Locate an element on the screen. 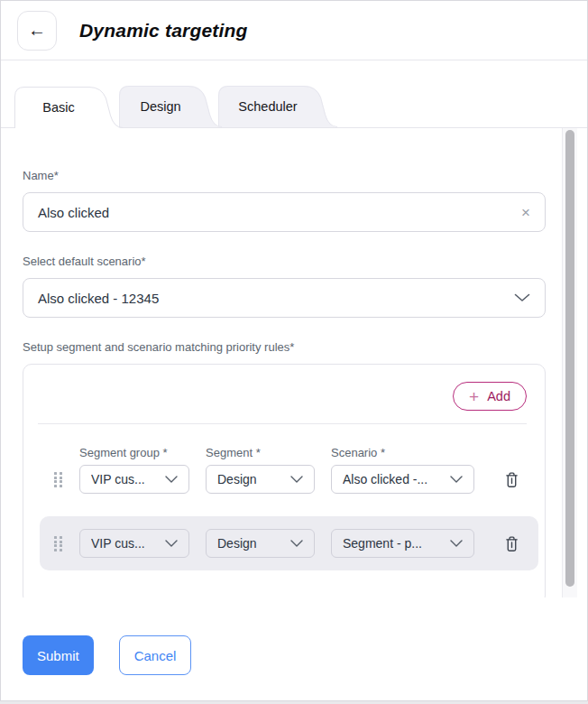  scrollbar-thumb is located at coordinates (570, 358).